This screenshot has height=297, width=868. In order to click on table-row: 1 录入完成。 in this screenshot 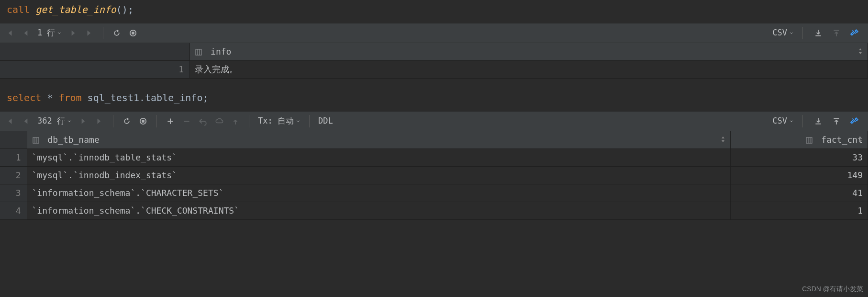, I will do `click(434, 70)`.